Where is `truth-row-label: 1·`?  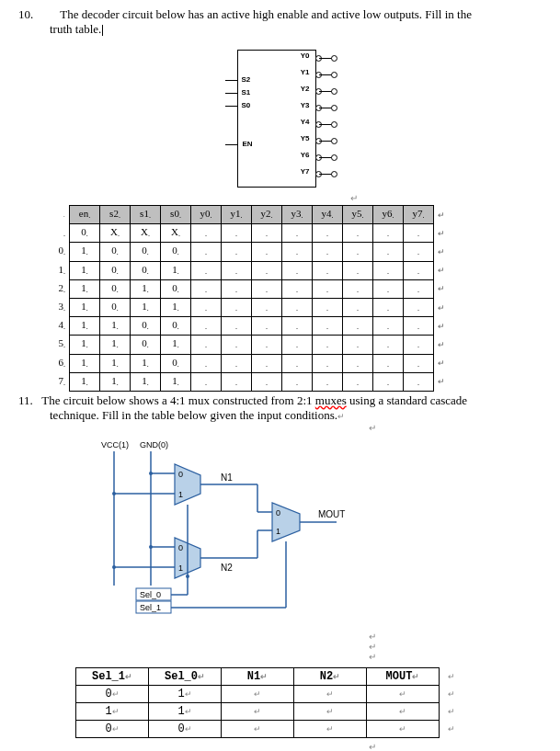 truth-row-label: 1· is located at coordinates (60, 270).